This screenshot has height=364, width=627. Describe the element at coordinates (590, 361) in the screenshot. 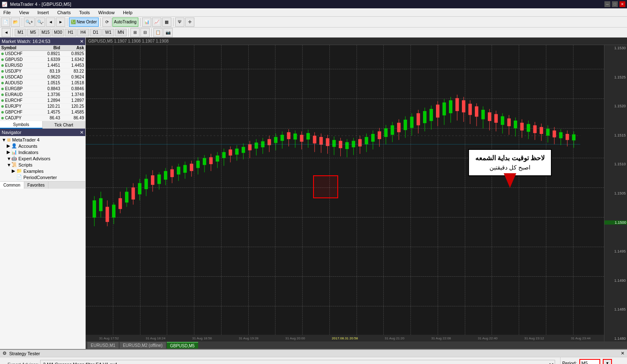

I see `period-input` at that location.